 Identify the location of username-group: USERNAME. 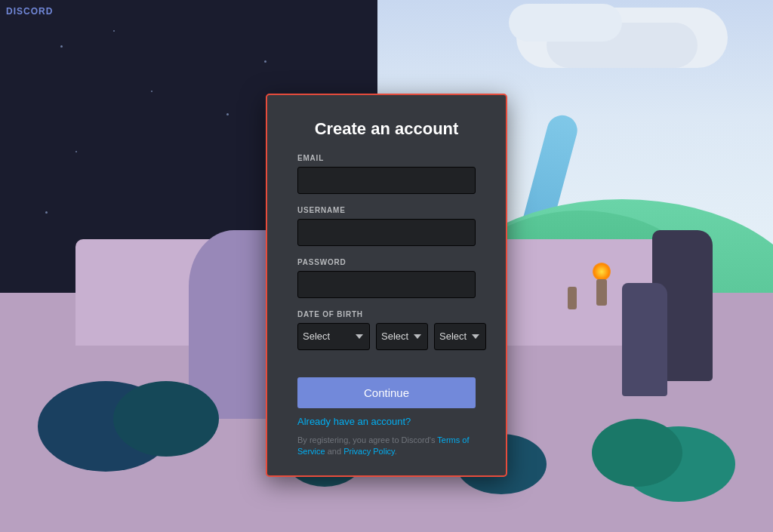
(386, 226).